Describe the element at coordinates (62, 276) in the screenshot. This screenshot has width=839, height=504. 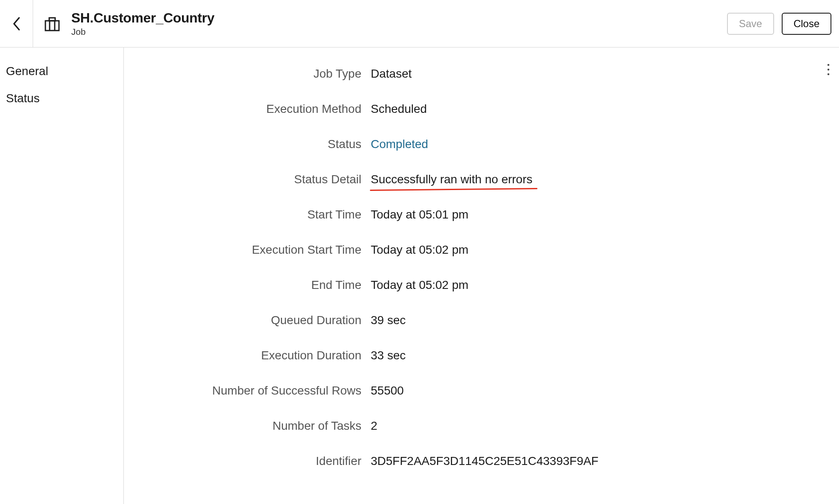
I see `sidebar: General Status` at that location.